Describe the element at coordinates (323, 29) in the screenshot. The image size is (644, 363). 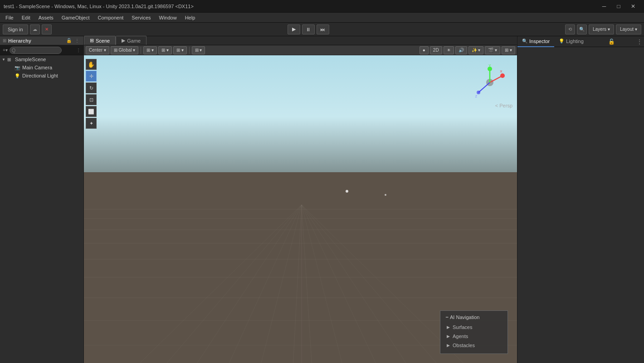
I see `step-button: ⏭` at that location.